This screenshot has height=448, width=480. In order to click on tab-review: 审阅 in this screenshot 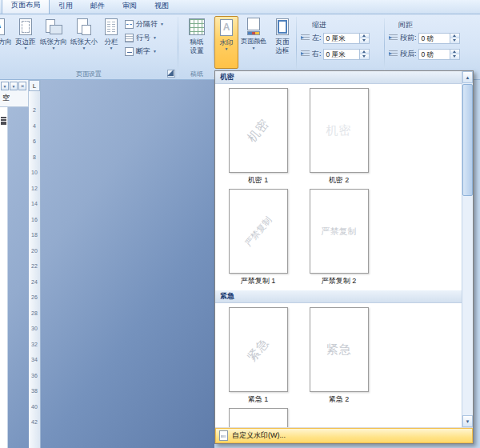, I will do `click(130, 6)`.